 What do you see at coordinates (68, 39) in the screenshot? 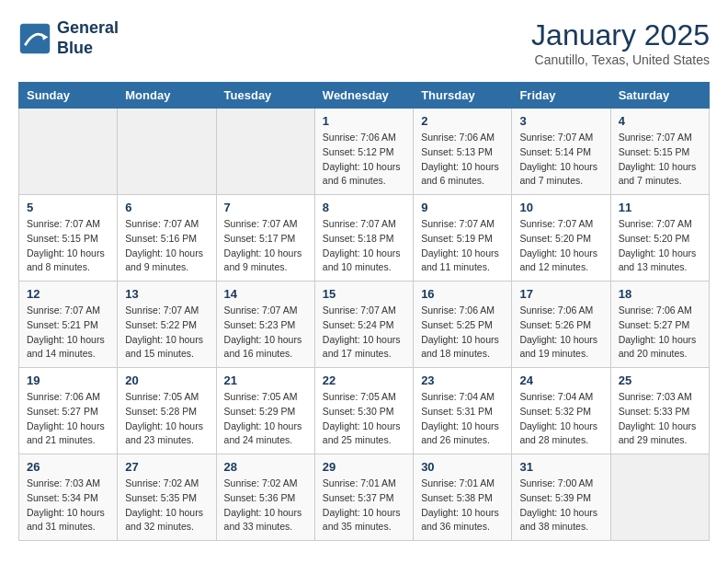
I see `logo: General Blue` at bounding box center [68, 39].